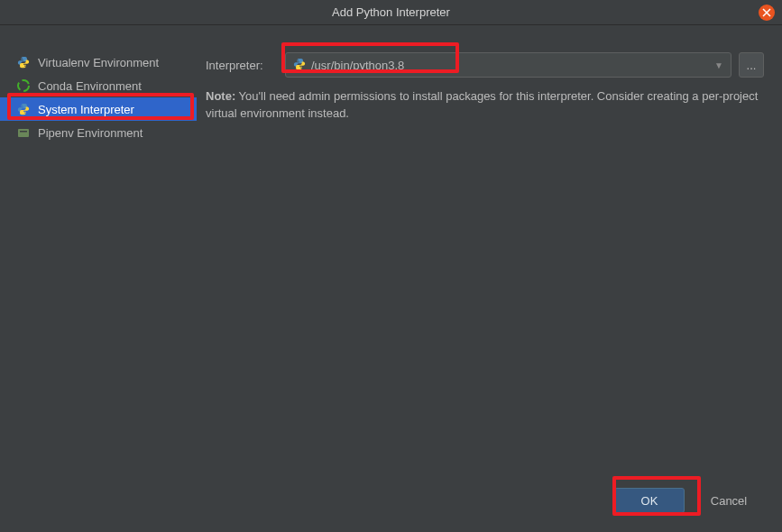 The image size is (782, 532). What do you see at coordinates (729, 500) in the screenshot?
I see `cancel-button: Cancel` at bounding box center [729, 500].